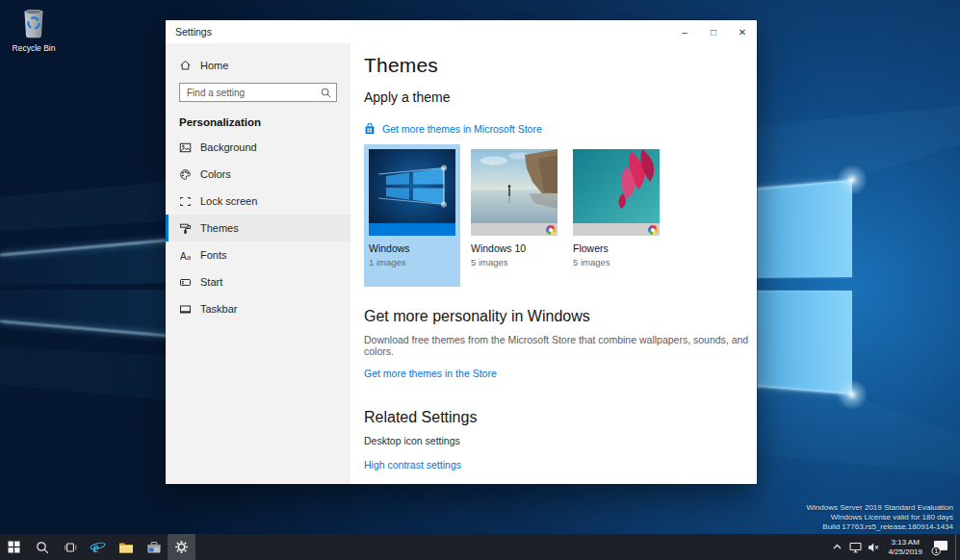  What do you see at coordinates (220, 309) in the screenshot?
I see `sidebar-item-label: Taskbar` at bounding box center [220, 309].